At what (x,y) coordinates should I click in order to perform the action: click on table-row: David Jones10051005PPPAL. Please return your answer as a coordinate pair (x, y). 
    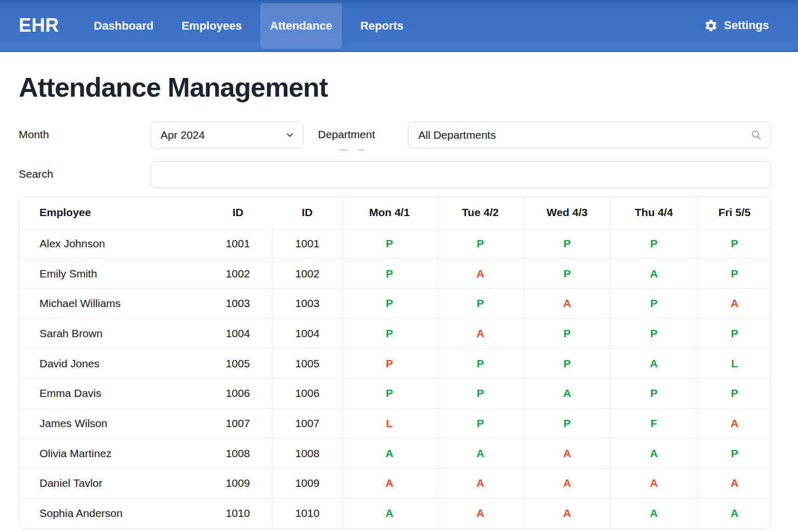
    Looking at the image, I should click on (395, 364).